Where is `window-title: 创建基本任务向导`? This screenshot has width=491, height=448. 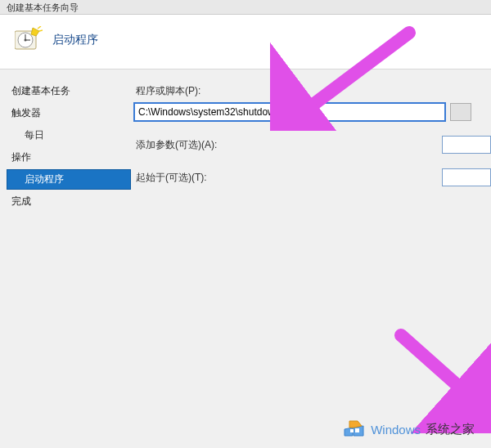 window-title: 创建基本任务向导 is located at coordinates (43, 7).